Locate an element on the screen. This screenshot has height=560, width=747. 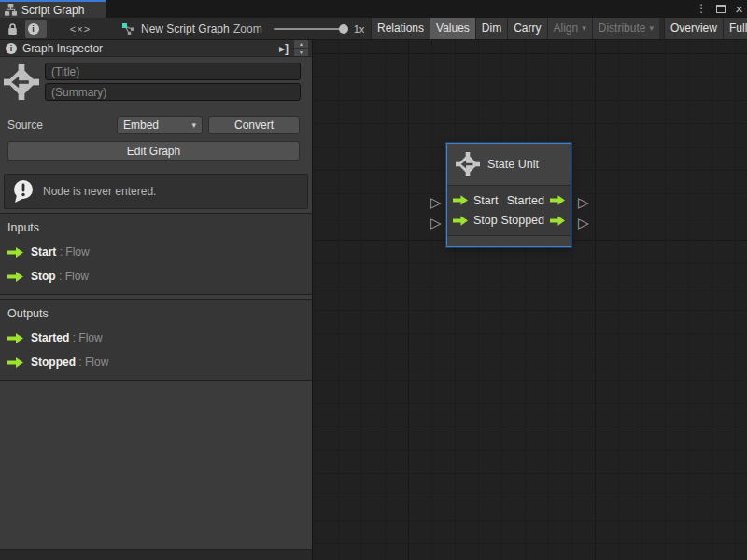
zoom-value: 1x is located at coordinates (359, 29).